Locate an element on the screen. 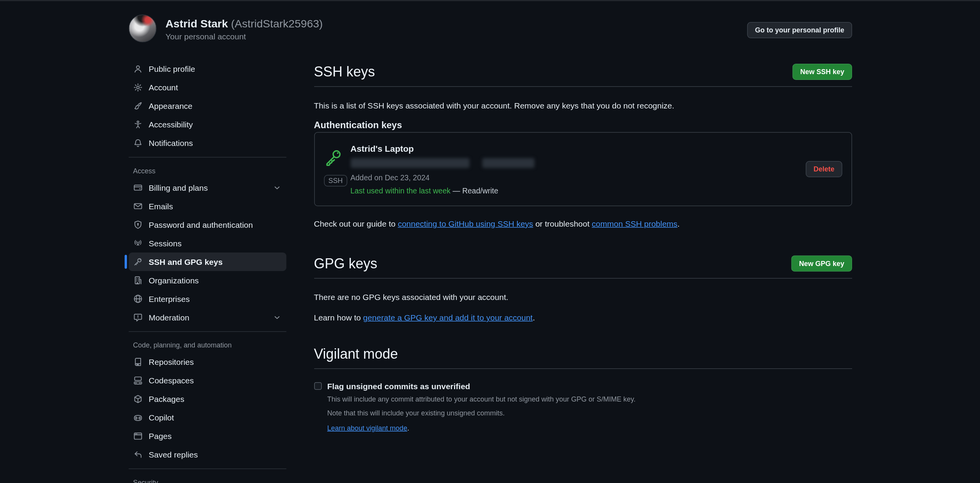  ssh-key-row: SSH Astrid's Laptop Added on Dec 23, 202… is located at coordinates (583, 169).